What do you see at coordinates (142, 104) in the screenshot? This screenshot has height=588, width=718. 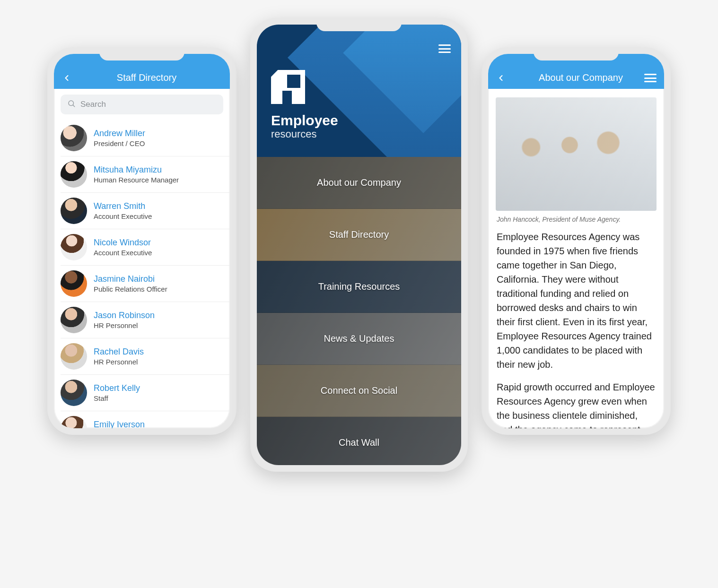 I see `search-input: Search` at bounding box center [142, 104].